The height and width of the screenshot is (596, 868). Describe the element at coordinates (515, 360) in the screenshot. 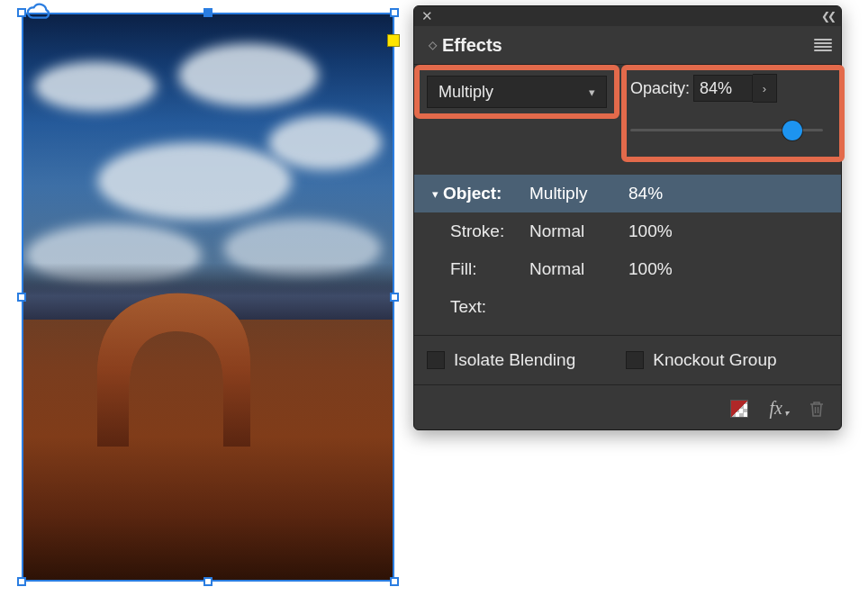

I see `isolate-blending-label: Isolate Blending` at that location.